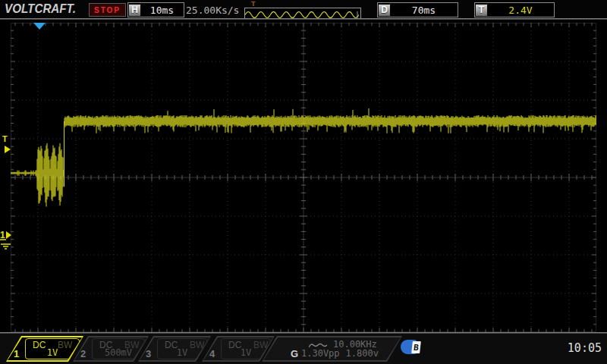 The height and width of the screenshot is (364, 607). I want to click on channel-1-number: 1, so click(17, 353).